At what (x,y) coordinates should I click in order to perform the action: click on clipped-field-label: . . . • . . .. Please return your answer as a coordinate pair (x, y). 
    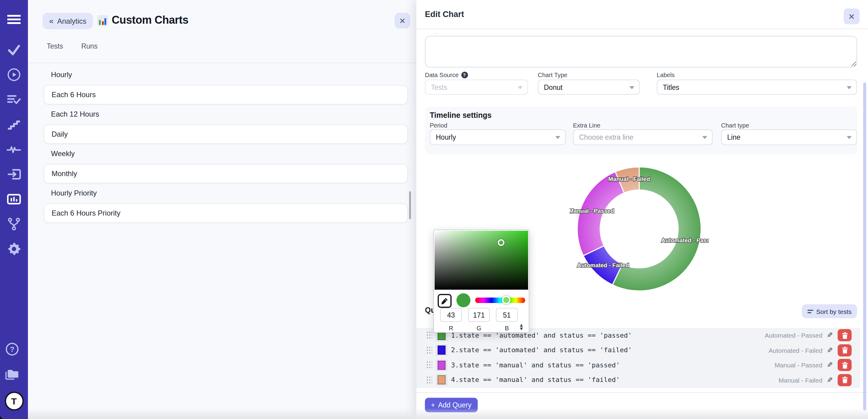
    Looking at the image, I should click on (445, 33).